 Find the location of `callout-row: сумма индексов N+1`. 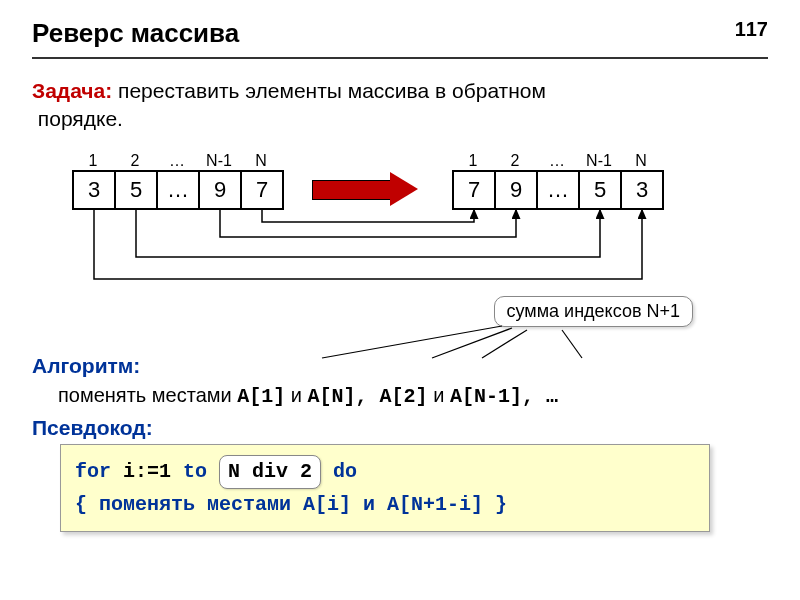

callout-row: сумма индексов N+1 is located at coordinates (400, 326).